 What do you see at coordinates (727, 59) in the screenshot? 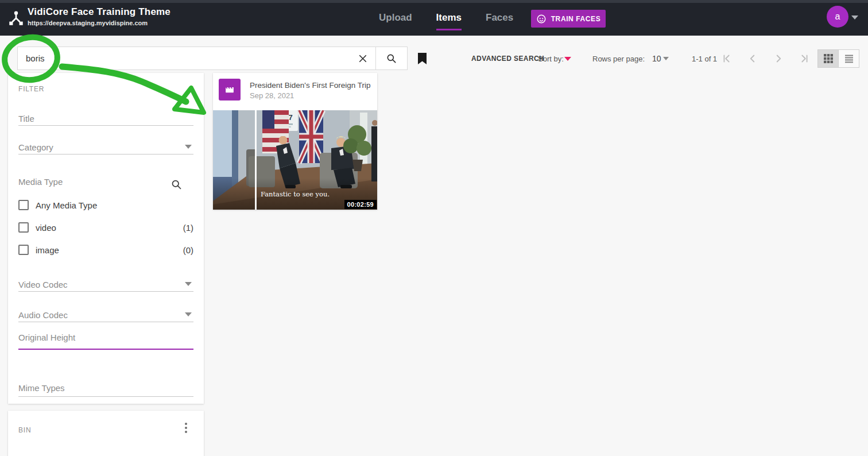
I see `first-page-icon` at bounding box center [727, 59].